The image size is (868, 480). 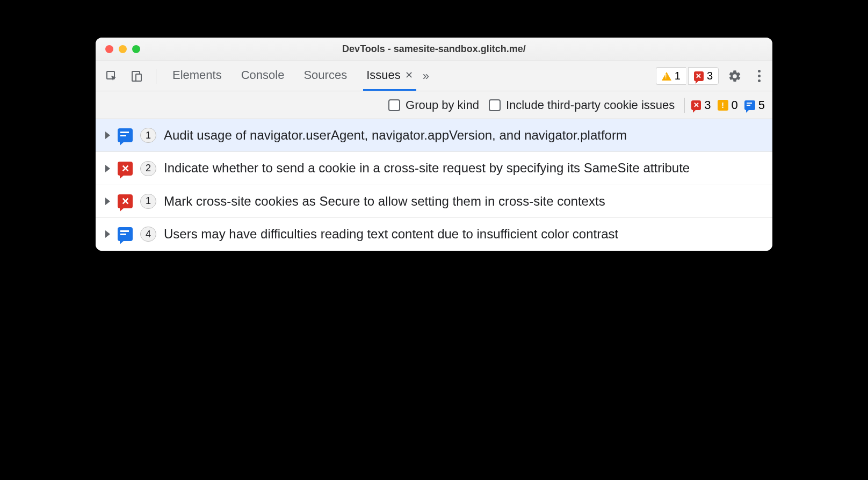 I want to click on warning-icon: !, so click(x=723, y=105).